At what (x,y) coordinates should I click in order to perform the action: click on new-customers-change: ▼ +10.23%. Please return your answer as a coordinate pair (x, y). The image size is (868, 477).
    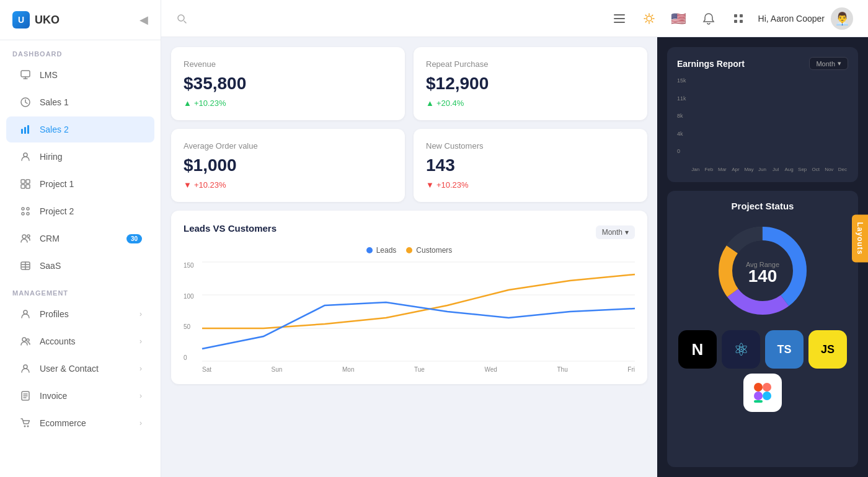
    Looking at the image, I should click on (531, 185).